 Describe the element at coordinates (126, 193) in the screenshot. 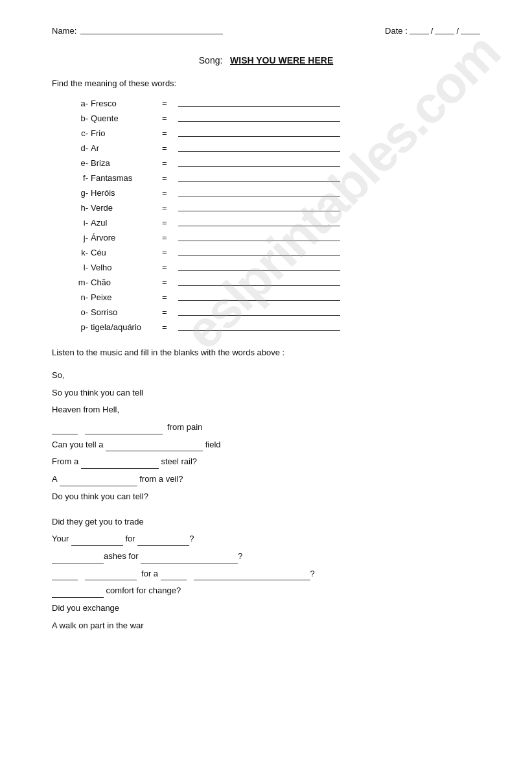

I see `vocab-word: Heróis` at that location.